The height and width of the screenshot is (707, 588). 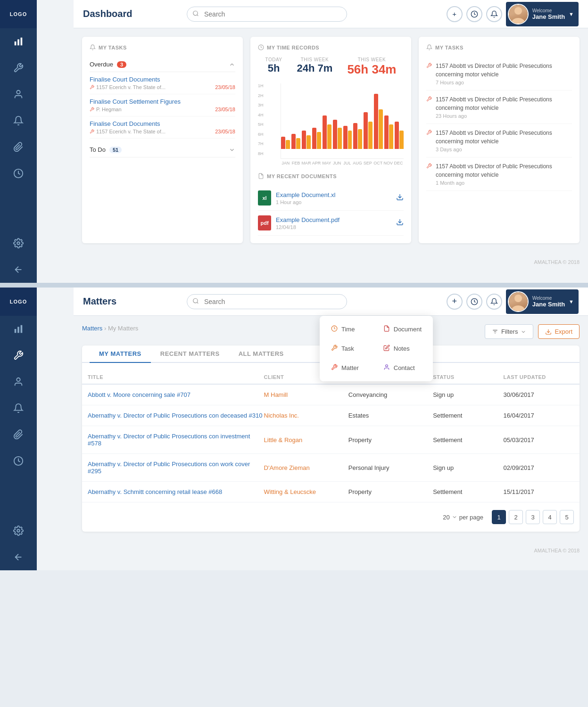 What do you see at coordinates (567, 517) in the screenshot?
I see `page-btn-5: 5` at bounding box center [567, 517].